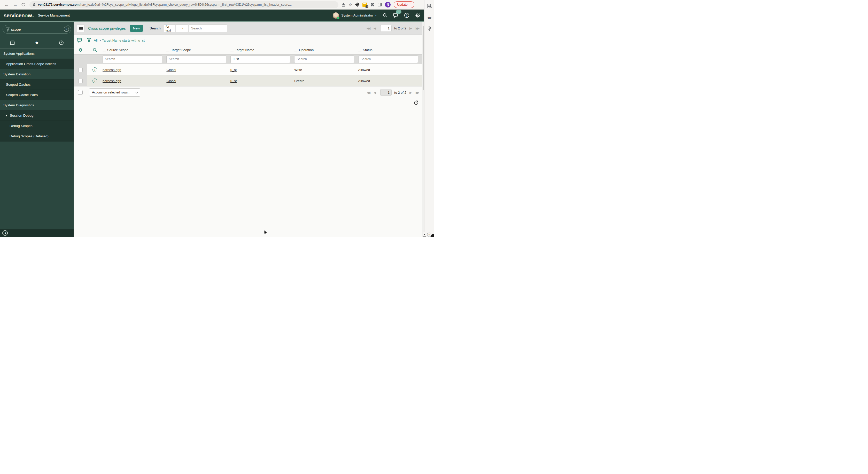 This screenshot has width=868, height=474. What do you see at coordinates (96, 40) in the screenshot?
I see `breadcrumb-all-link: All` at bounding box center [96, 40].